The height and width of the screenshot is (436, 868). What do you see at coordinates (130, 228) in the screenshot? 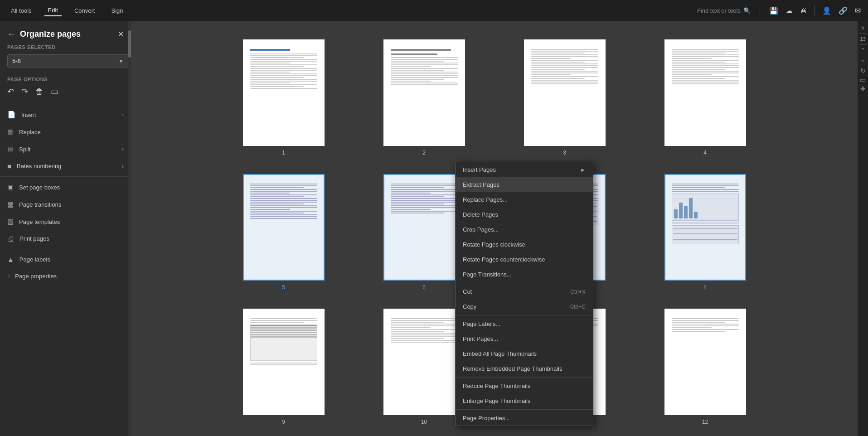
I see `left-scrollbar` at bounding box center [130, 228].